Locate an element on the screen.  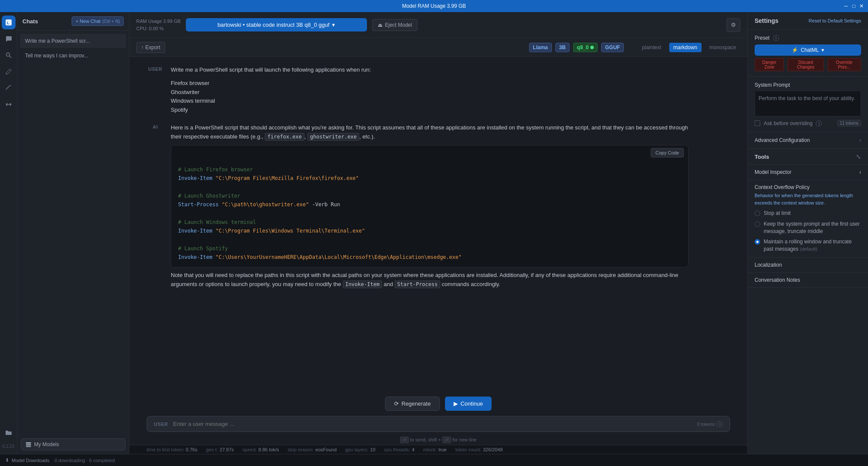
settings-button: ⚙ is located at coordinates (733, 25).